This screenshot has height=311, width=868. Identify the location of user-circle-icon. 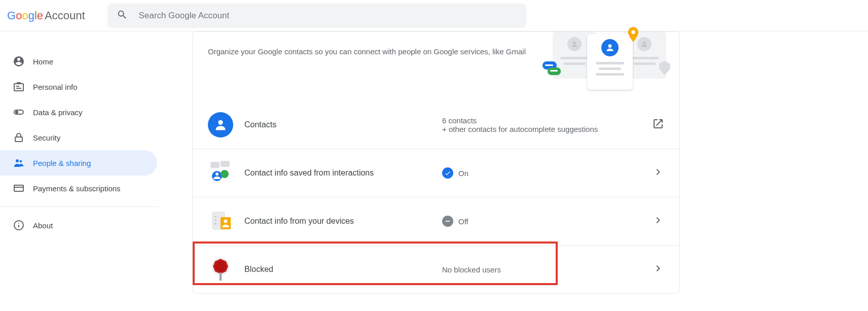
(19, 61).